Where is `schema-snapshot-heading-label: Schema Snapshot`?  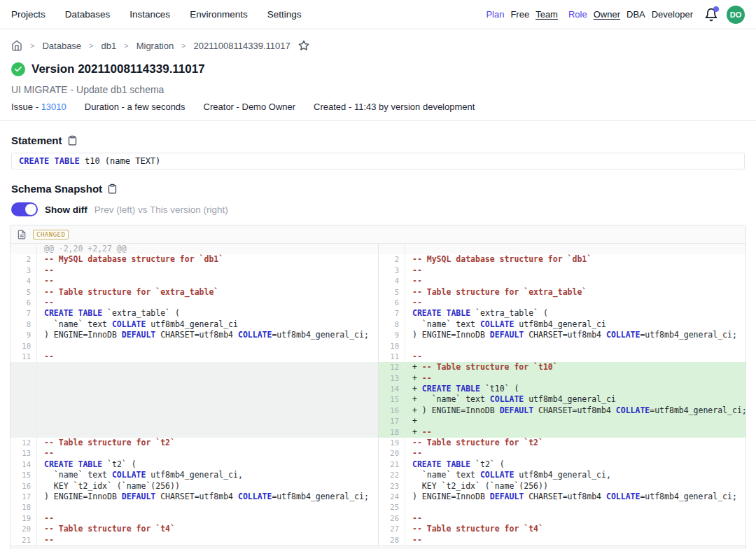
schema-snapshot-heading-label: Schema Snapshot is located at coordinates (57, 189).